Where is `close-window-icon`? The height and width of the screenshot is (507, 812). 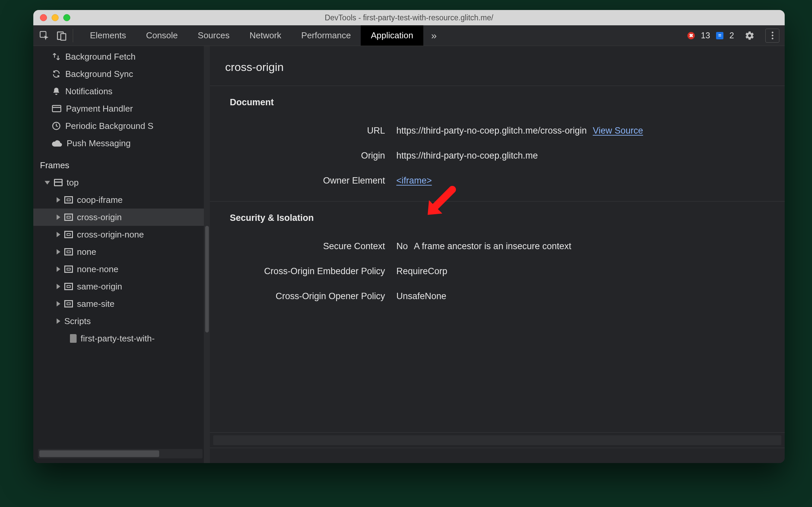 close-window-icon is located at coordinates (44, 18).